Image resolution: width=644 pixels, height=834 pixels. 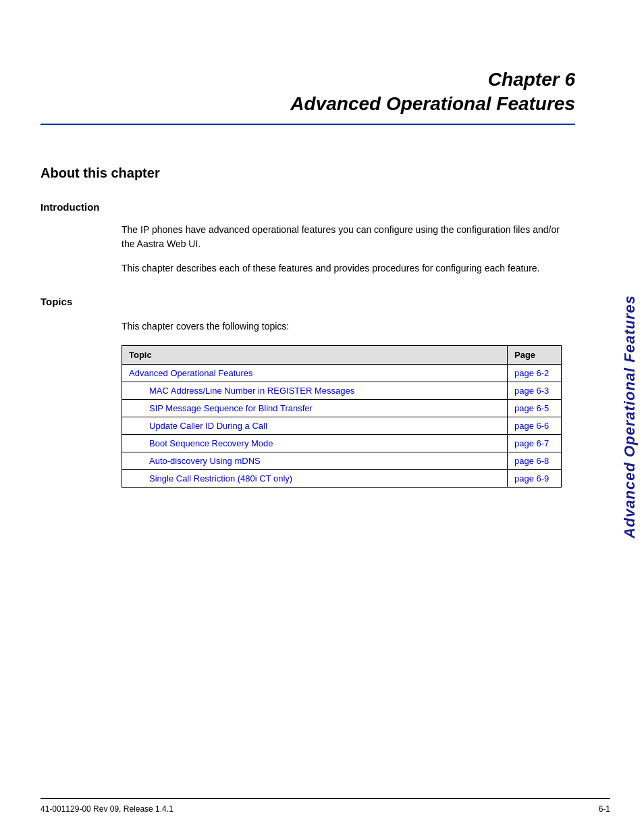 I want to click on intro-para-1: The IP phones have advanced operational …, so click(x=342, y=237).